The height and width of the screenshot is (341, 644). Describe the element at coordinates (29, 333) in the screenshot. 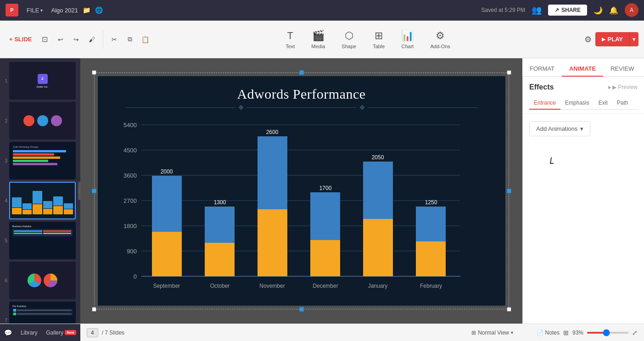

I see `library-button: Library` at that location.